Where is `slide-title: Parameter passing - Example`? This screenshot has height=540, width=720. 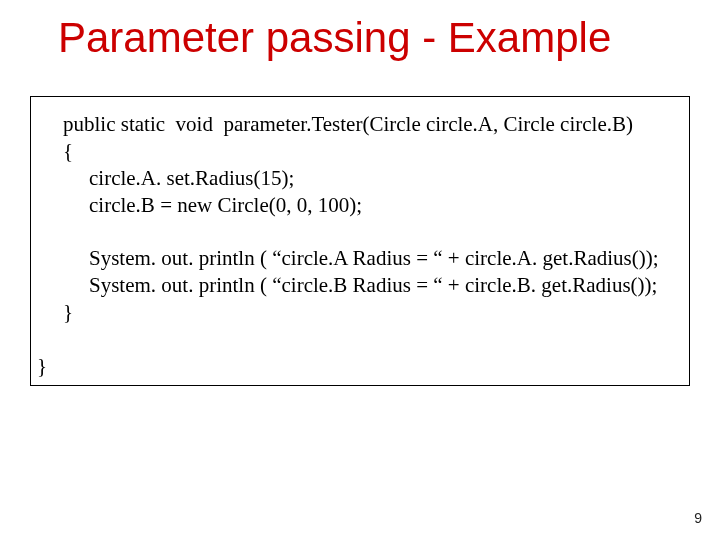
slide-title: Parameter passing - Example is located at coordinates (374, 38).